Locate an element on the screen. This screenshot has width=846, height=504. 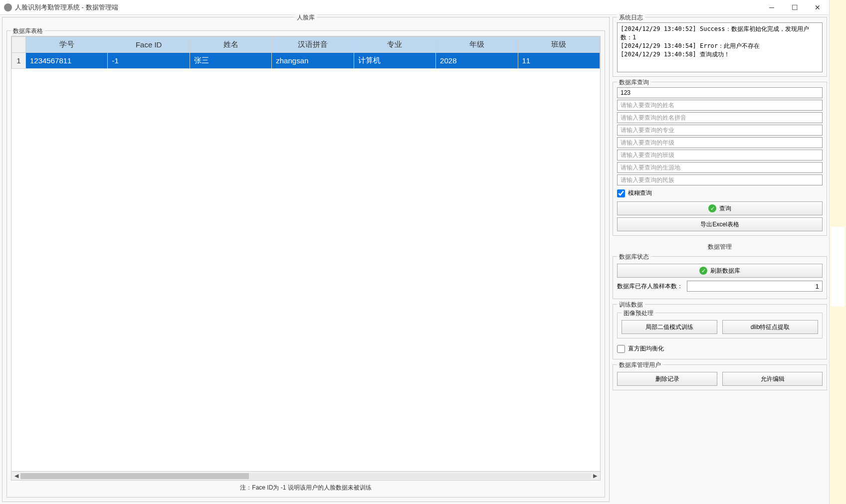
allow-edit-label: 允许编辑 is located at coordinates (773, 379).